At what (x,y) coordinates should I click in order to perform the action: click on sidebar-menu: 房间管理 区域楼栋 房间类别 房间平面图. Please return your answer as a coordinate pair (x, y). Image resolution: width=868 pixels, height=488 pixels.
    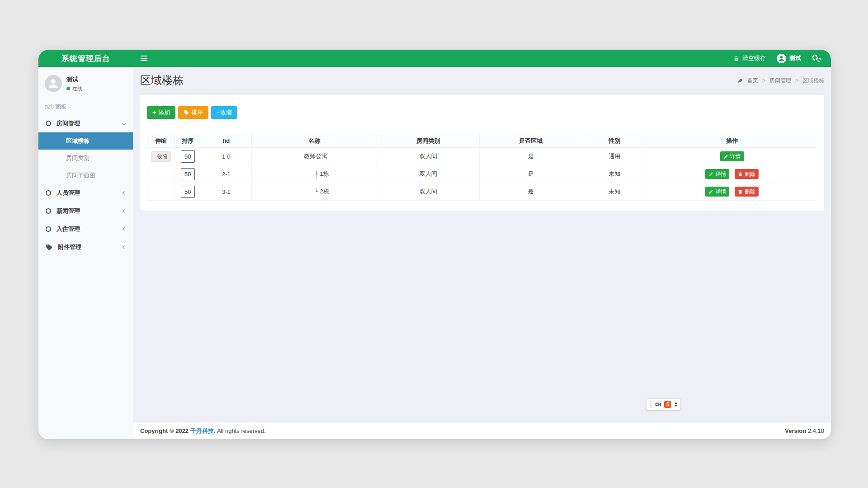
    Looking at the image, I should click on (86, 185).